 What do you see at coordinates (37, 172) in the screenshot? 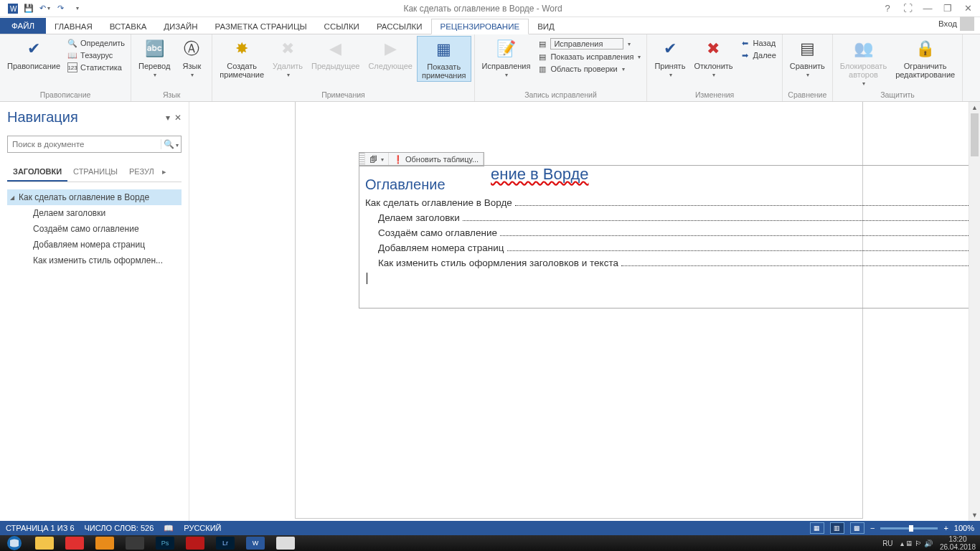
I see `navtab-headings: ЗАГОЛОВКИ` at bounding box center [37, 172].